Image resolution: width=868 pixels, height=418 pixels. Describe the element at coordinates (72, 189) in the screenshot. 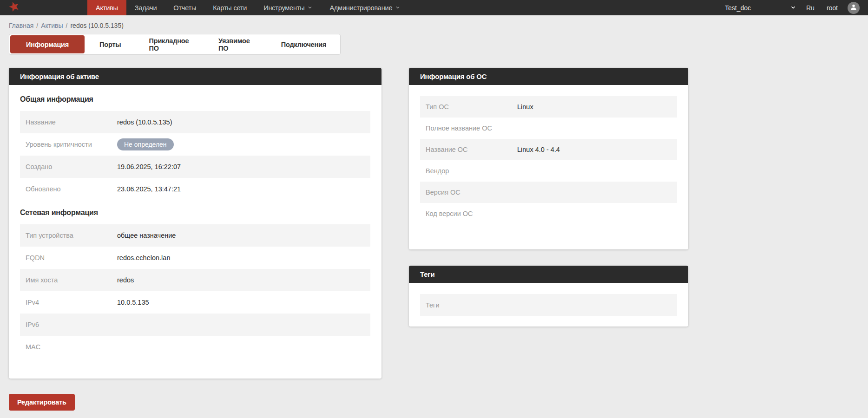

I see `row-label: Обновлено` at that location.